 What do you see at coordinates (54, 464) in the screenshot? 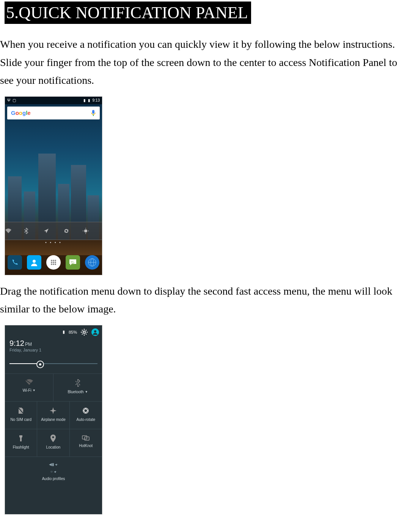
I see `volume-icon: ◀▮ ◂·` at bounding box center [54, 464].